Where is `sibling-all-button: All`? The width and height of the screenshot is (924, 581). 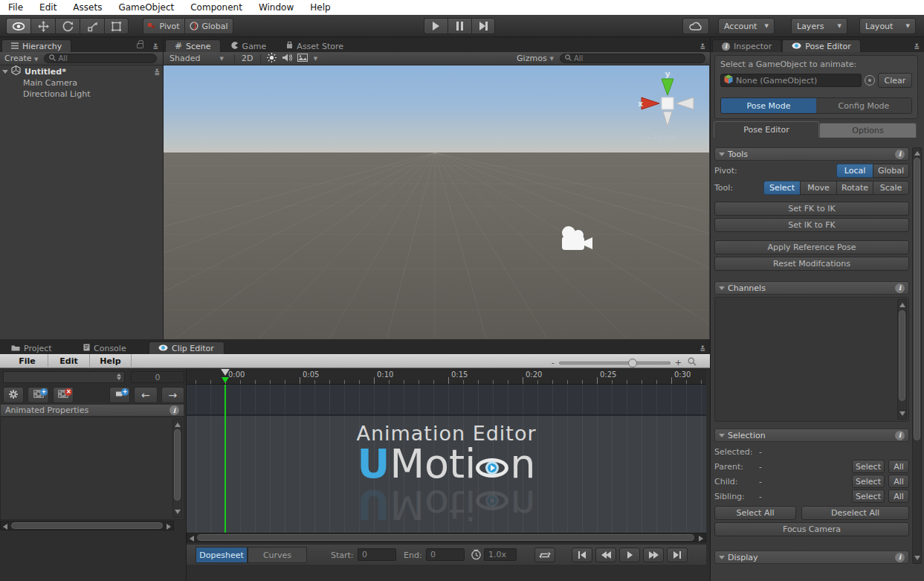 sibling-all-button: All is located at coordinates (899, 496).